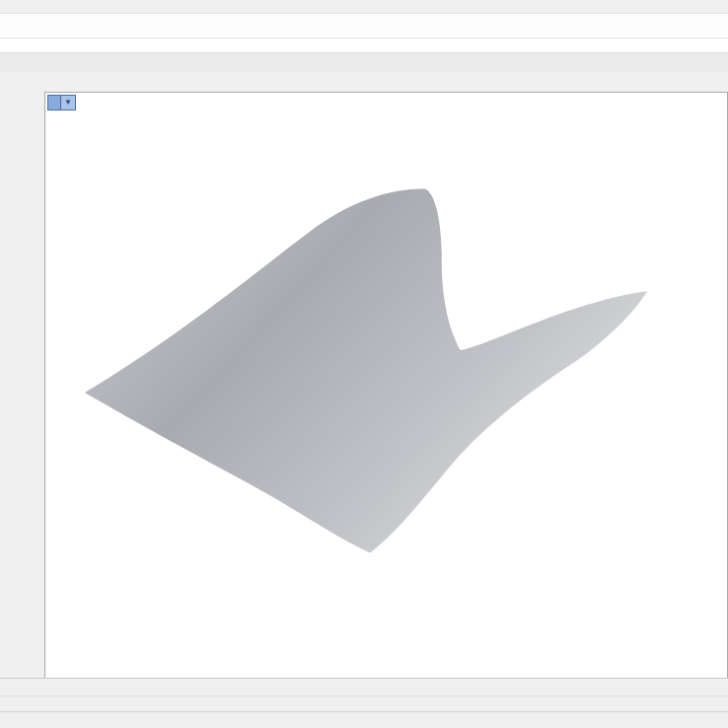 Image resolution: width=728 pixels, height=728 pixels. What do you see at coordinates (364, 6) in the screenshot?
I see `menu-bar` at bounding box center [364, 6].